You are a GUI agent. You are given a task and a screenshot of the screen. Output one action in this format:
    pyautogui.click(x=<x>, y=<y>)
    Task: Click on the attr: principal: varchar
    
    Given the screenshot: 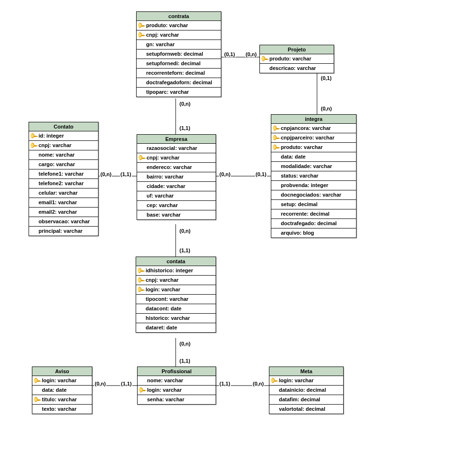 What is the action you would take?
    pyautogui.click(x=64, y=231)
    